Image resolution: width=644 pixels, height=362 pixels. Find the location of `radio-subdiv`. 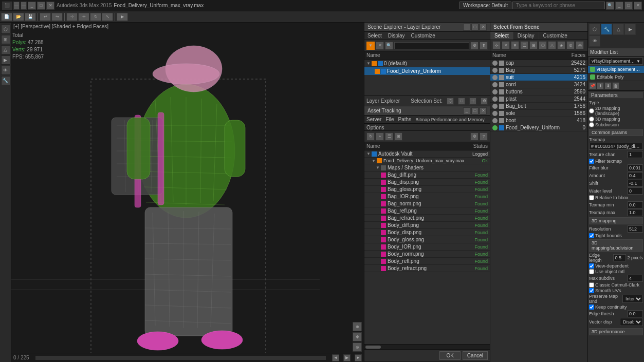

radio-subdiv is located at coordinates (592, 125).